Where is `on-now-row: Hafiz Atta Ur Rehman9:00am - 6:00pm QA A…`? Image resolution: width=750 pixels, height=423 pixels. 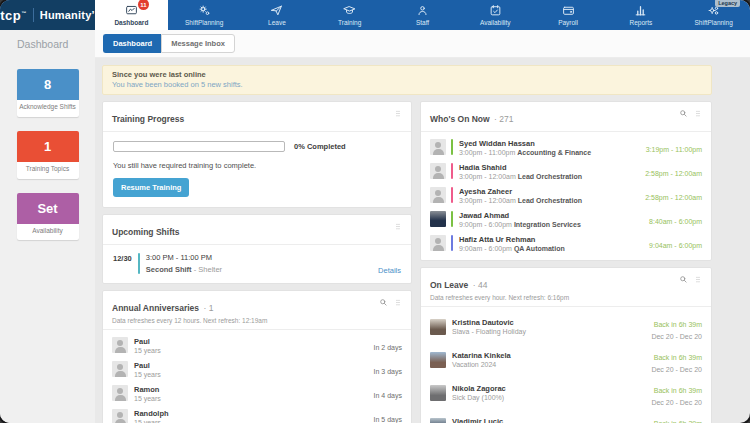
on-now-row: Hafiz Atta Ur Rehman9:00am - 6:00pm QA A… is located at coordinates (566, 243).